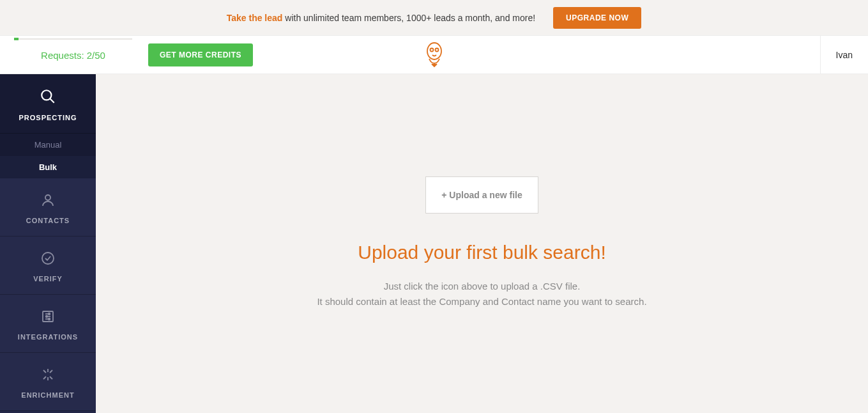 The image size is (868, 413). Describe the element at coordinates (48, 207) in the screenshot. I see `sidebar-item-contacts: CONTACTS` at that location.